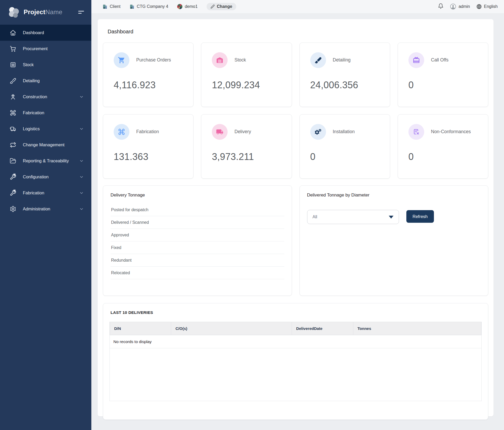  I want to click on list-item: Posted for despatch, so click(197, 210).